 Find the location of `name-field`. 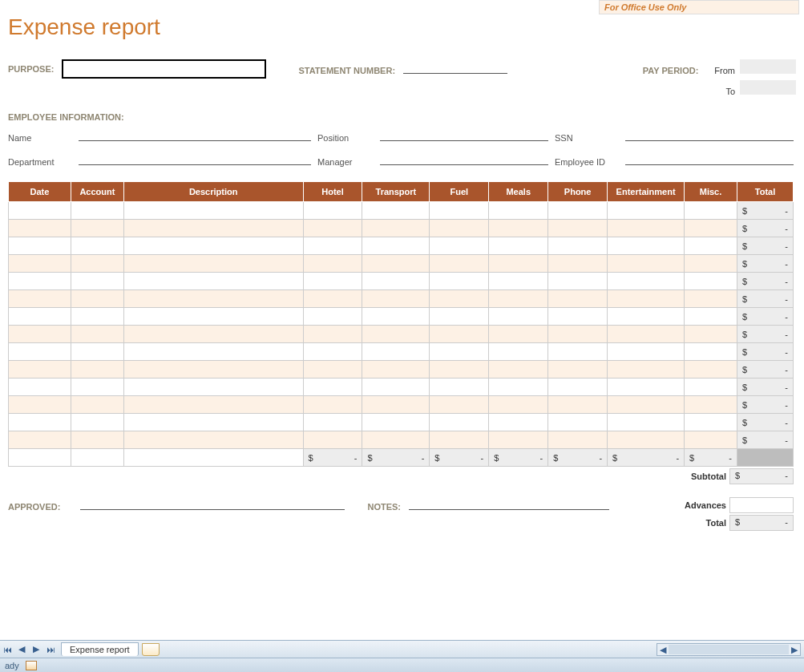

name-field is located at coordinates (195, 134).